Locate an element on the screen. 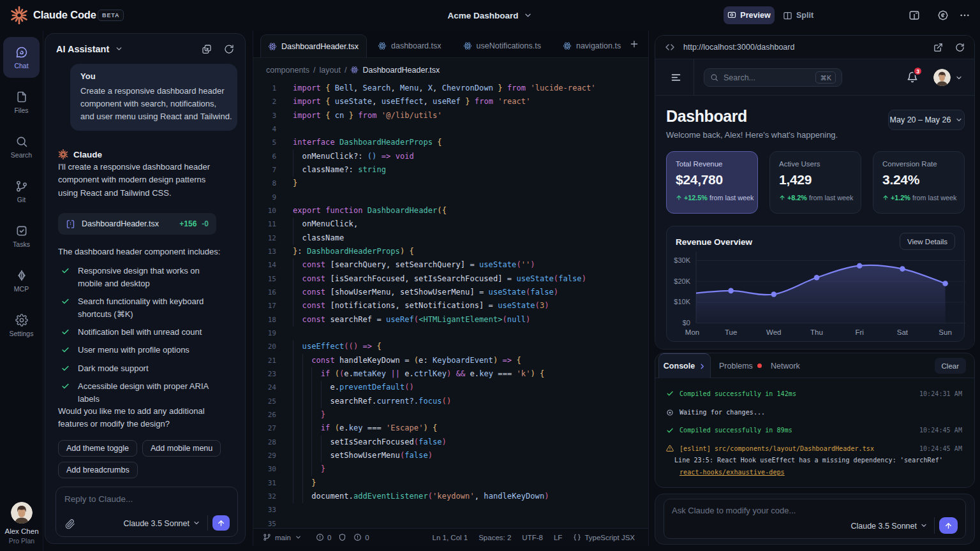 This screenshot has width=980, height=551. feedback-icon is located at coordinates (943, 15).